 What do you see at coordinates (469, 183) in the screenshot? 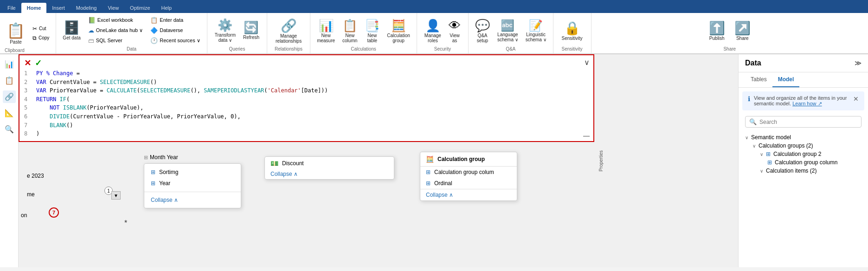
I see `calc-group-item-2: ⊞ Ordinal` at bounding box center [469, 183].